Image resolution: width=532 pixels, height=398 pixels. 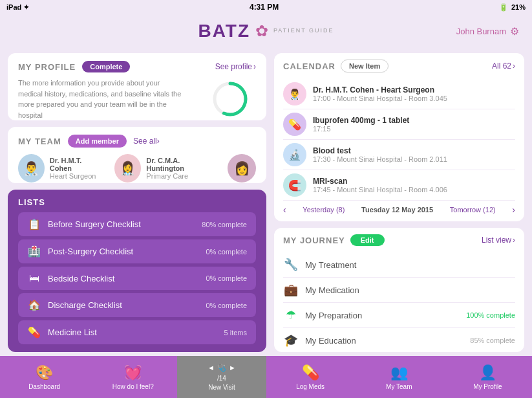 What do you see at coordinates (102, 99) in the screenshot?
I see `profile-description: The more information you provide about y…` at bounding box center [102, 99].